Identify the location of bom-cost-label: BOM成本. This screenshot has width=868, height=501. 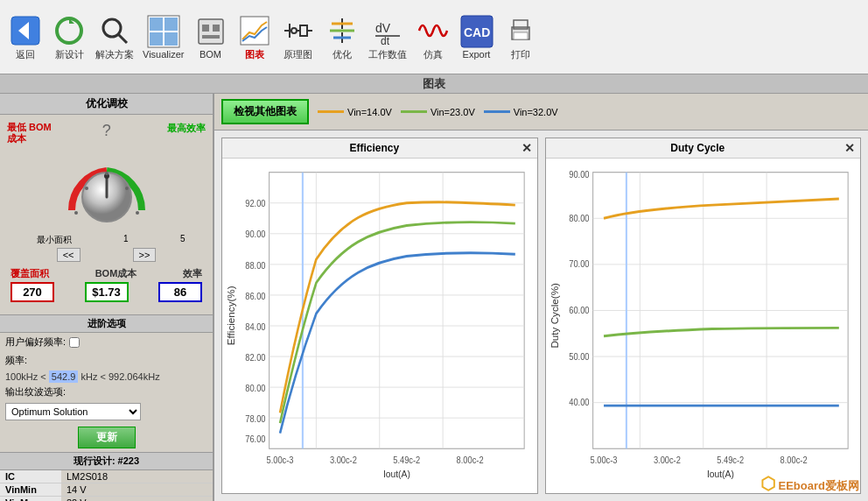
(116, 273).